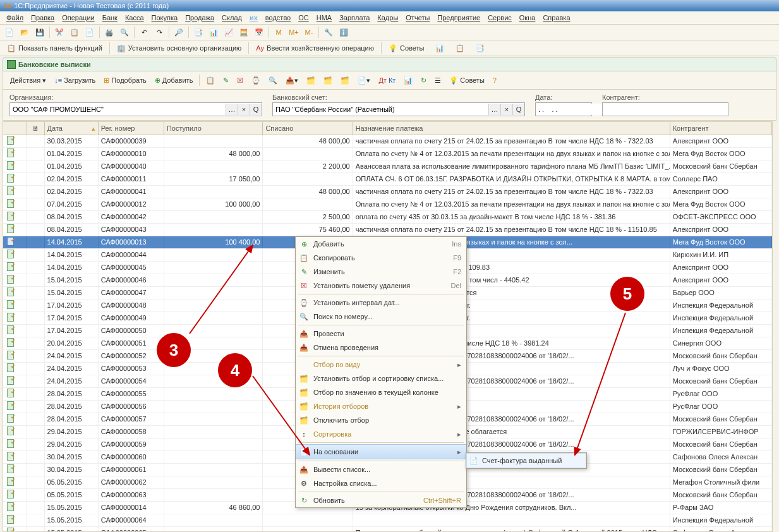 The height and width of the screenshot is (532, 779). What do you see at coordinates (354, 18) in the screenshot?
I see `menu-зарплата: Зарплата` at bounding box center [354, 18].